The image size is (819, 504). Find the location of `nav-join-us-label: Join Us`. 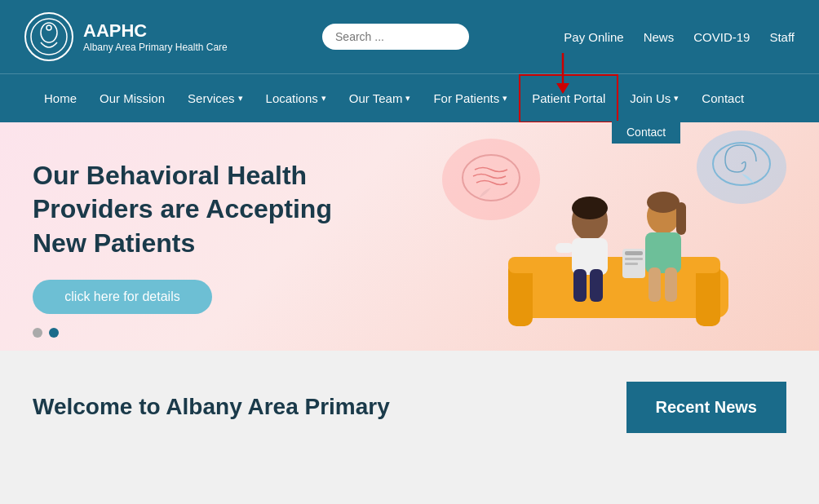

nav-join-us-label: Join Us is located at coordinates (650, 98).